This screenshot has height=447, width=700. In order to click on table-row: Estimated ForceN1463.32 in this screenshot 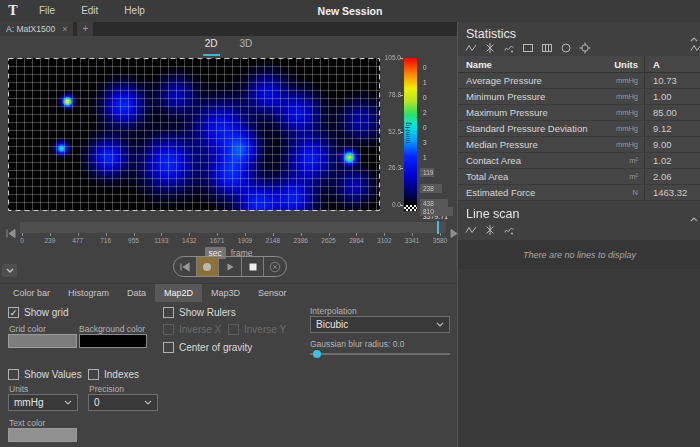, I will do `click(579, 193)`.